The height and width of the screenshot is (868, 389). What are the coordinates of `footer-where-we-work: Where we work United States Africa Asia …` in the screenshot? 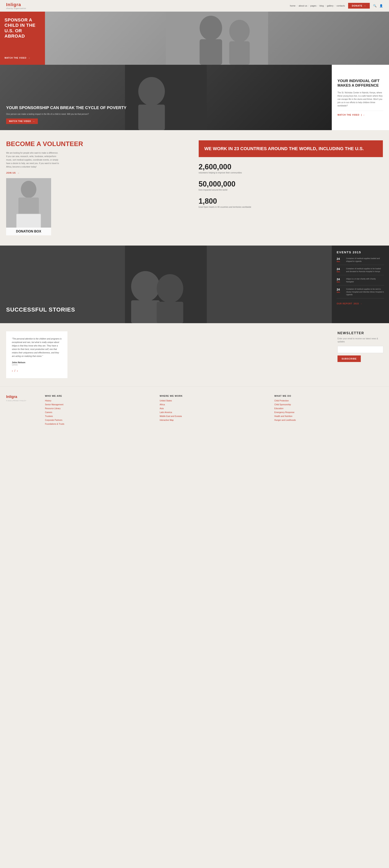 It's located at (214, 410).